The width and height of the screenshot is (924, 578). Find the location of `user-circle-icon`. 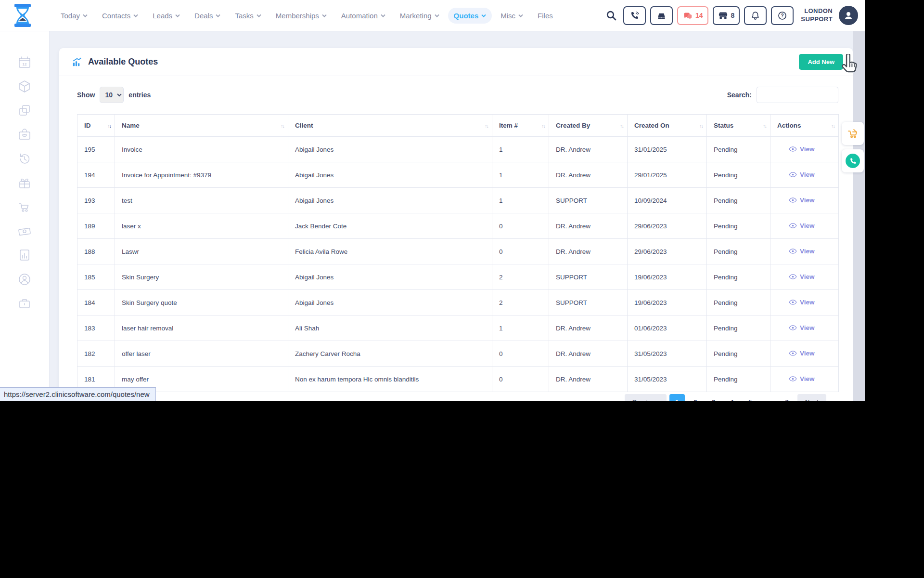

user-circle-icon is located at coordinates (25, 279).